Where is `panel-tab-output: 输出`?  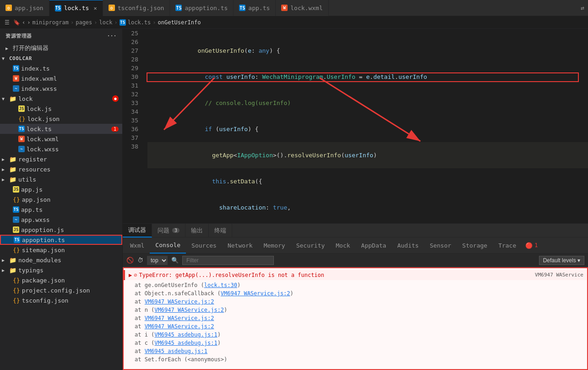 panel-tab-output: 输出 is located at coordinates (197, 231).